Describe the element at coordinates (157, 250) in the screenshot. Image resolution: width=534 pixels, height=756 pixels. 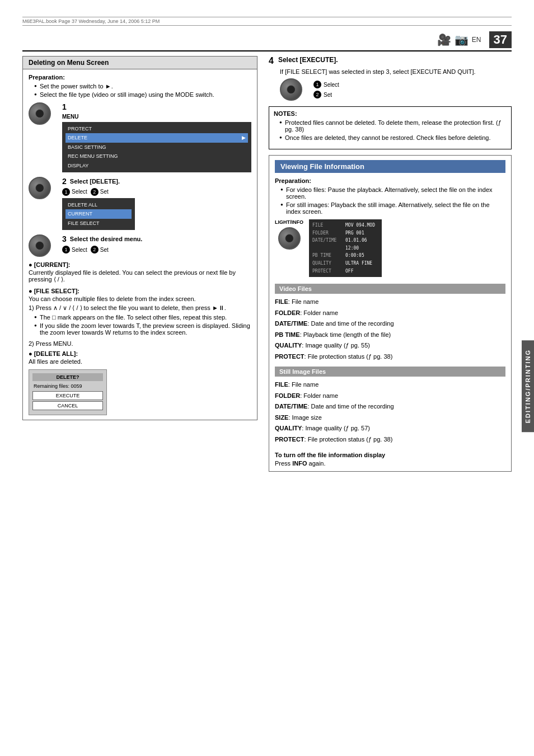
I see `step3-select-set: 1 Select 2 Set` at that location.